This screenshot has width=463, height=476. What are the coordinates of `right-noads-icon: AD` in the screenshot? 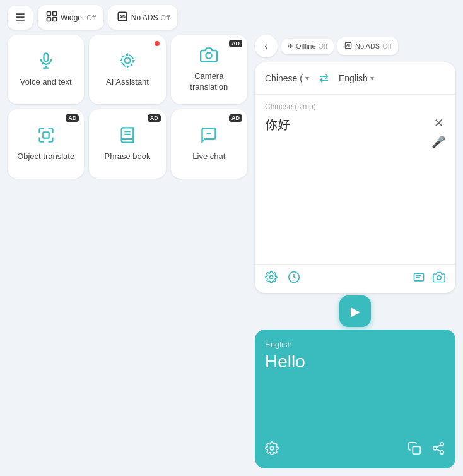 It's located at (348, 46).